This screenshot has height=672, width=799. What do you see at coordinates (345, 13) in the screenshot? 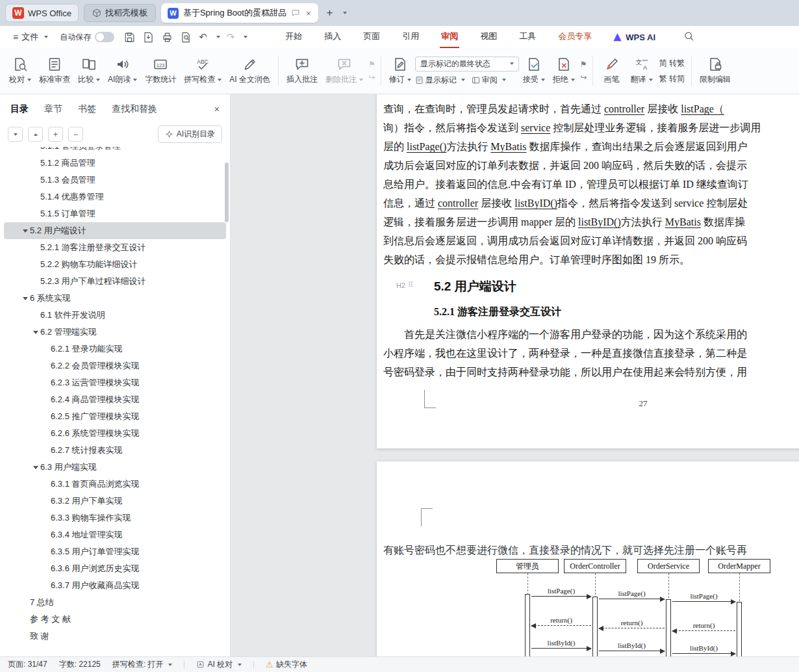
I see `tab-list-chevron-icon` at bounding box center [345, 13].